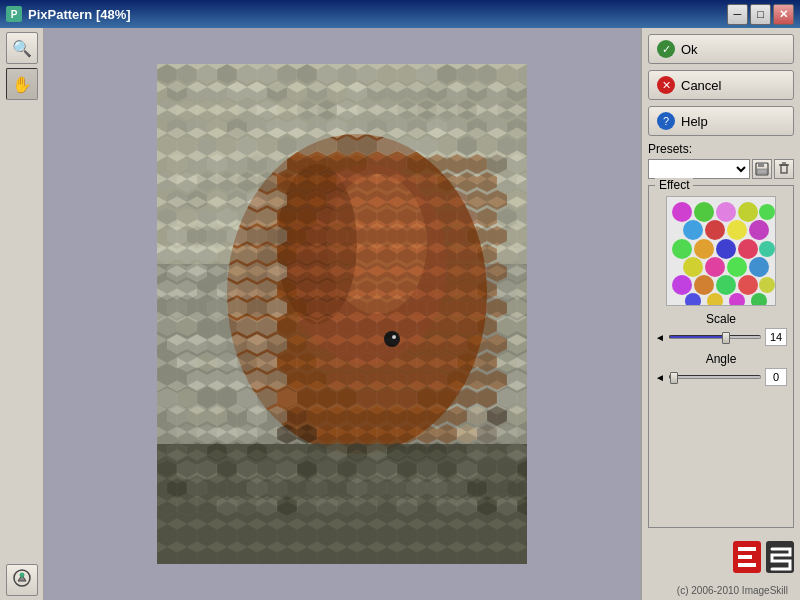 The image size is (800, 600). I want to click on angle-slider-row: ◄ 0, so click(721, 377).